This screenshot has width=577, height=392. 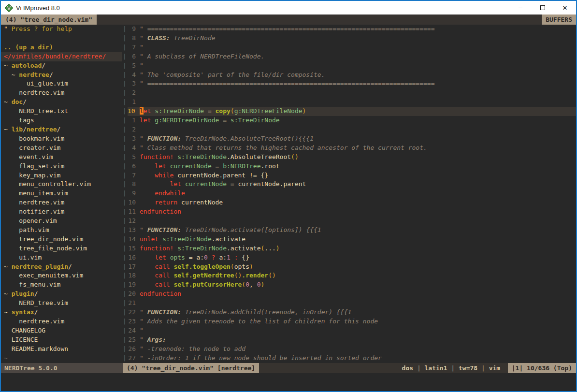 I want to click on tree-item: flag_set.vim, so click(x=63, y=166).